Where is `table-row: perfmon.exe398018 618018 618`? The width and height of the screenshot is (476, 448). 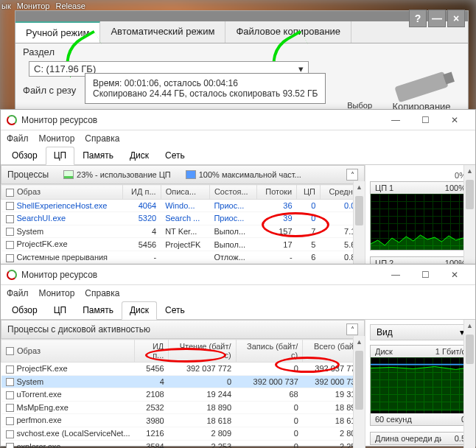 table-row: perfmon.exe398018 618018 618 is located at coordinates (183, 421).